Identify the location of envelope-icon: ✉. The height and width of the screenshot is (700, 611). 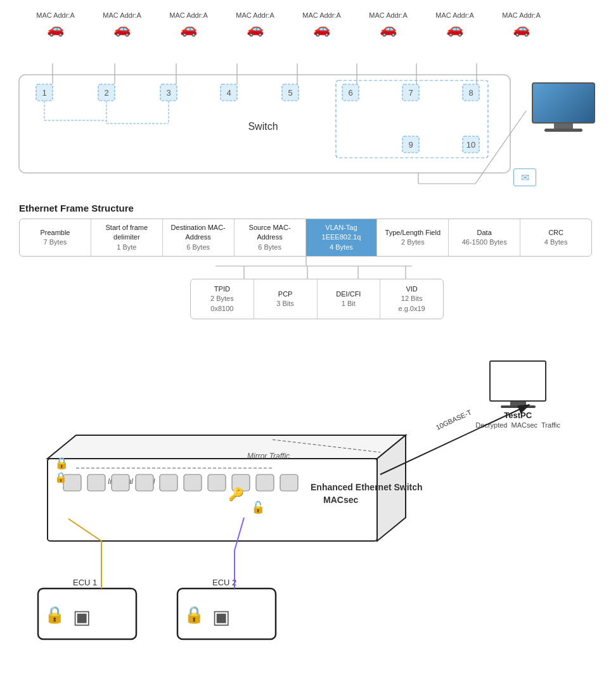
(525, 177).